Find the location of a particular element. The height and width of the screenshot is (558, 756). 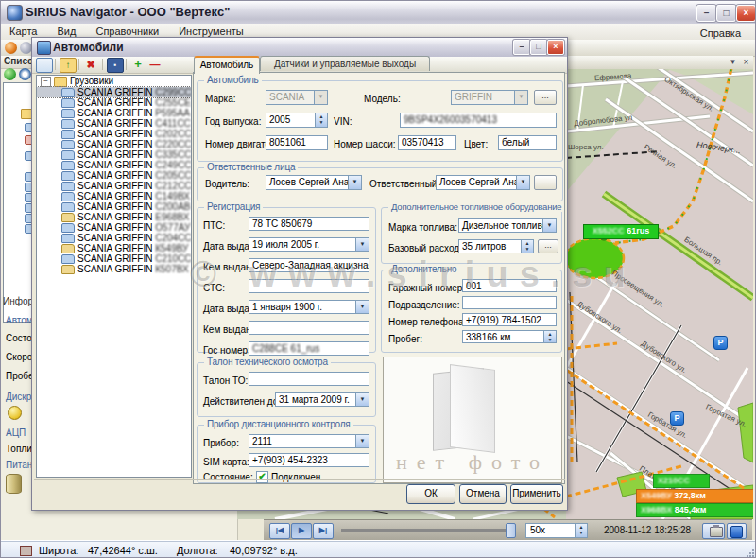

fuel-brand-combo: Дизельное топливо▼ is located at coordinates (507, 225).